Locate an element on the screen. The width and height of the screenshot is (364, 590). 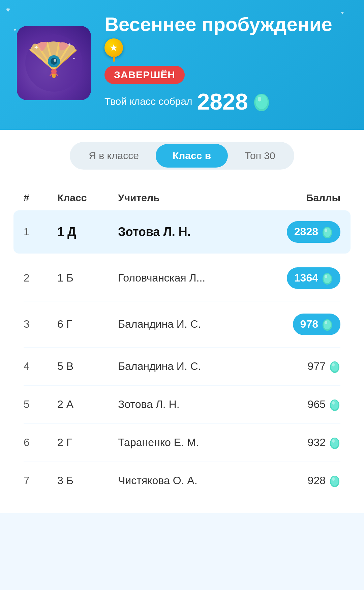
score-cell-6: 932 is located at coordinates (300, 443).